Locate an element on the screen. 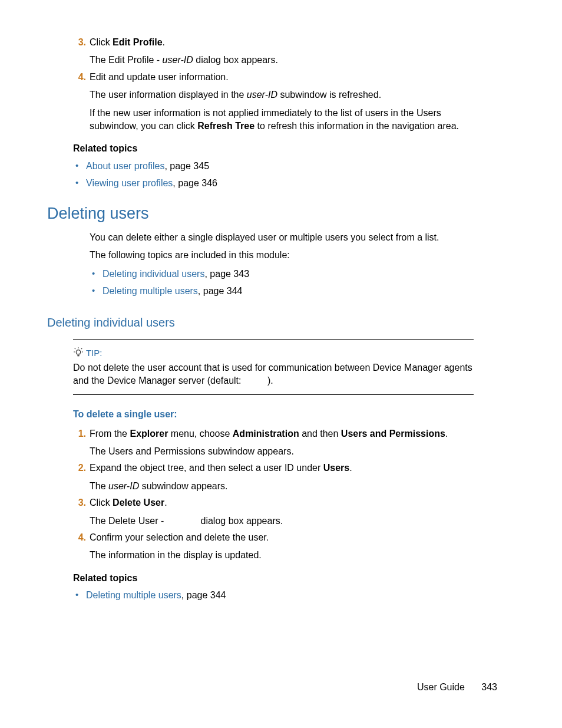 The height and width of the screenshot is (728, 562). footer-guide-label: User Guide is located at coordinates (441, 687).